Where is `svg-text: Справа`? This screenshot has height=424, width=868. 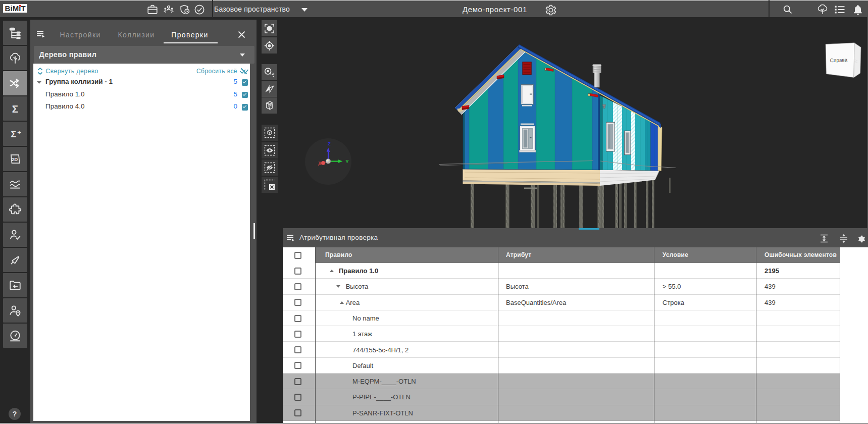 svg-text: Справа is located at coordinates (838, 61).